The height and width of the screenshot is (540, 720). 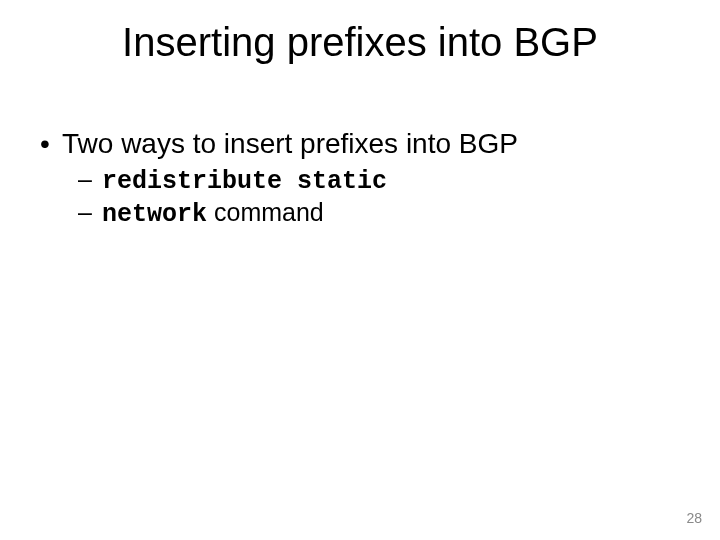 What do you see at coordinates (266, 212) in the screenshot?
I see `text-command: command` at bounding box center [266, 212].